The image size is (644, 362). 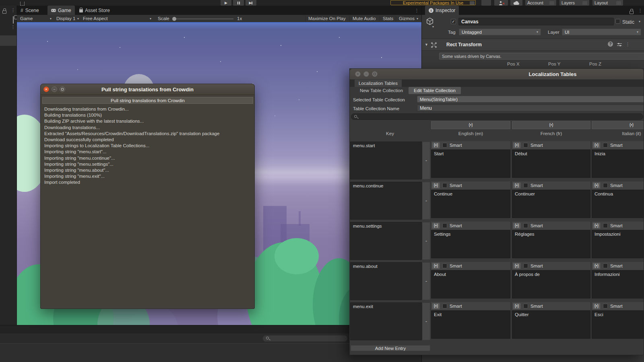 I want to click on experimental-packages-warning: Experimental Packages In Use, so click(x=433, y=2).